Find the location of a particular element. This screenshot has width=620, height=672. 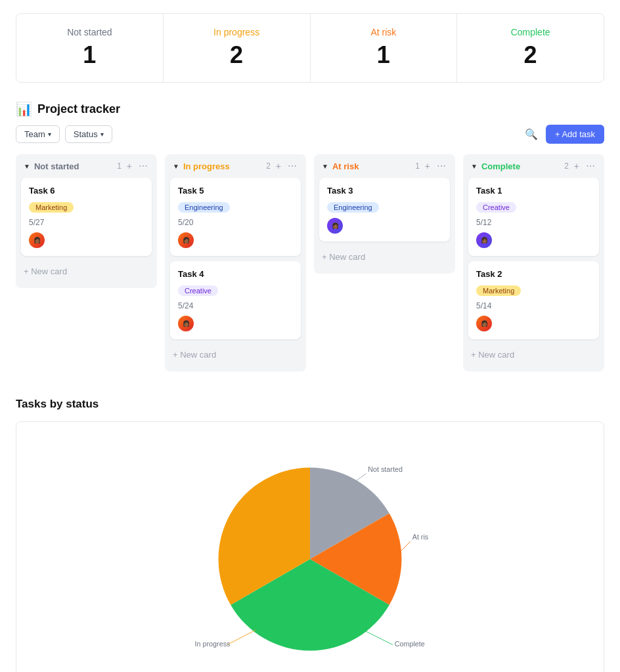

col-title-not-started: Not started is located at coordinates (74, 167).